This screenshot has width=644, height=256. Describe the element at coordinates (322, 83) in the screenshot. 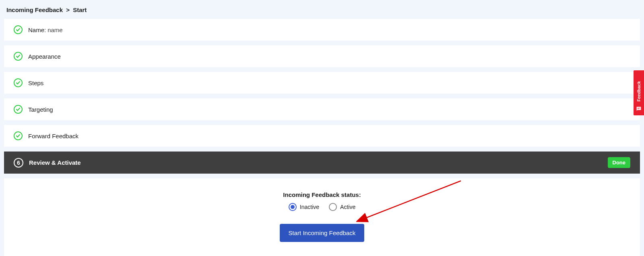

I see `step-steps: Steps` at that location.